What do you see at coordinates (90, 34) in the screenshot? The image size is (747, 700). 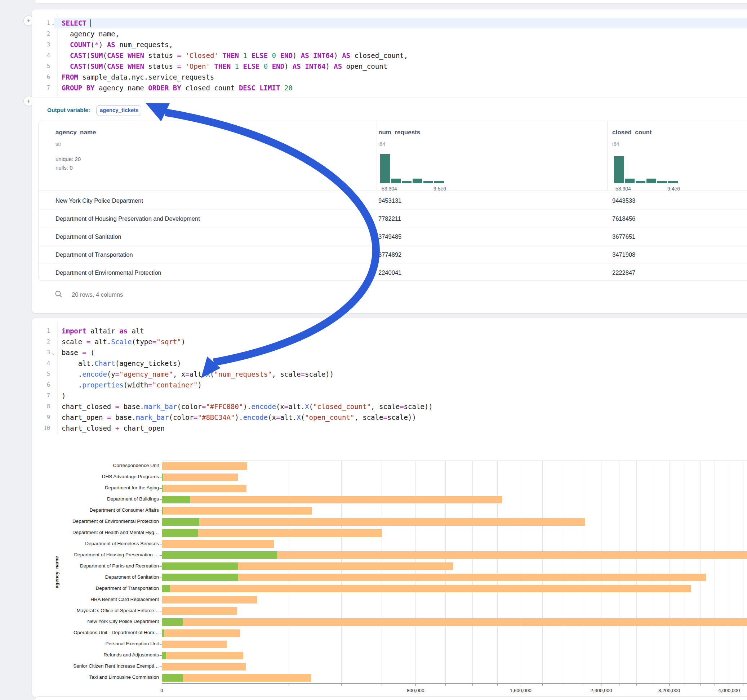 I see `code-text: agency_name,` at bounding box center [90, 34].